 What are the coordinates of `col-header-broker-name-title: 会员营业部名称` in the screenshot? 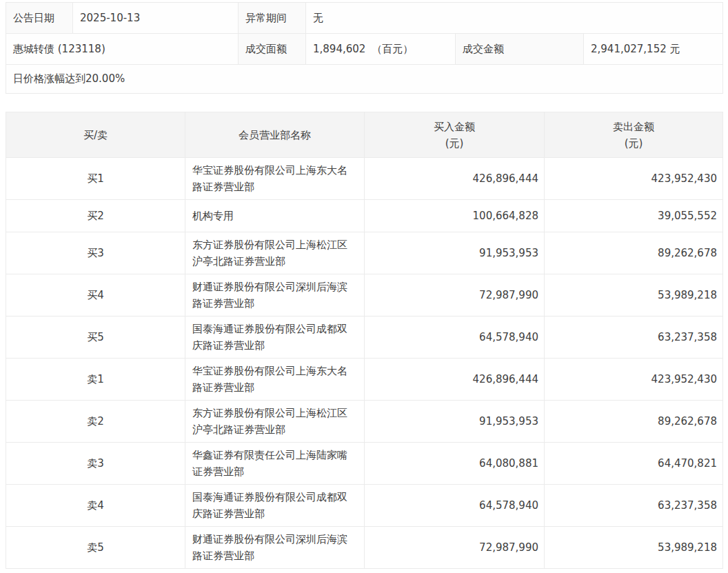 It's located at (274, 135).